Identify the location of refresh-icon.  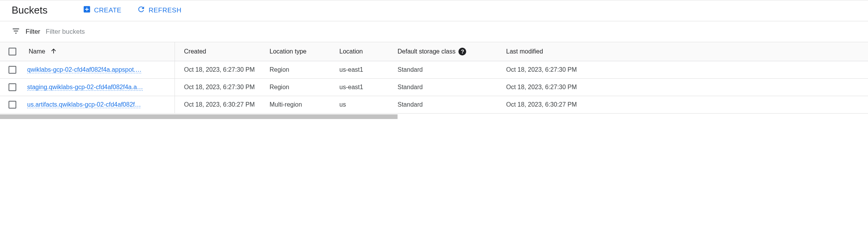
(141, 10).